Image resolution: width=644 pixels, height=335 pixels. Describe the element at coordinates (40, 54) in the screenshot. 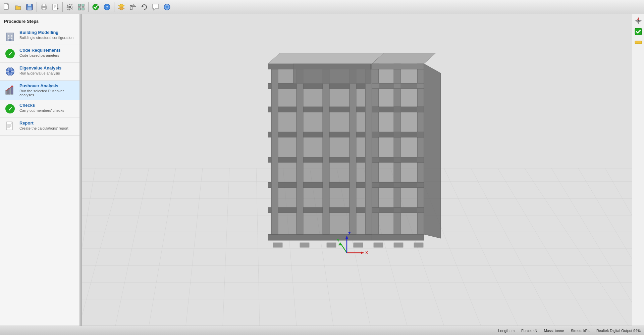

I see `procedure-item-code-requirements: ✓ Code Requirements Code-based parameter…` at that location.